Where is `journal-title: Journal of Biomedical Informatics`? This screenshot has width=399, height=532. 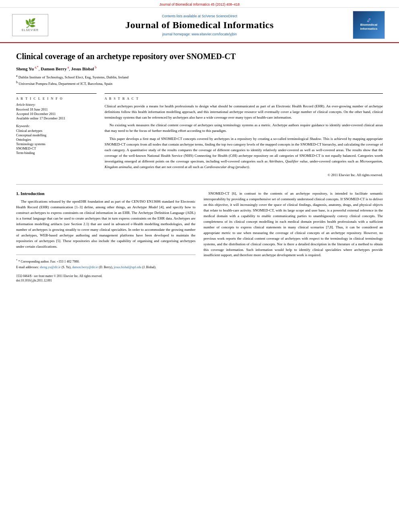
journal-title: Journal of Biomedical Informatics is located at coordinates (200, 25).